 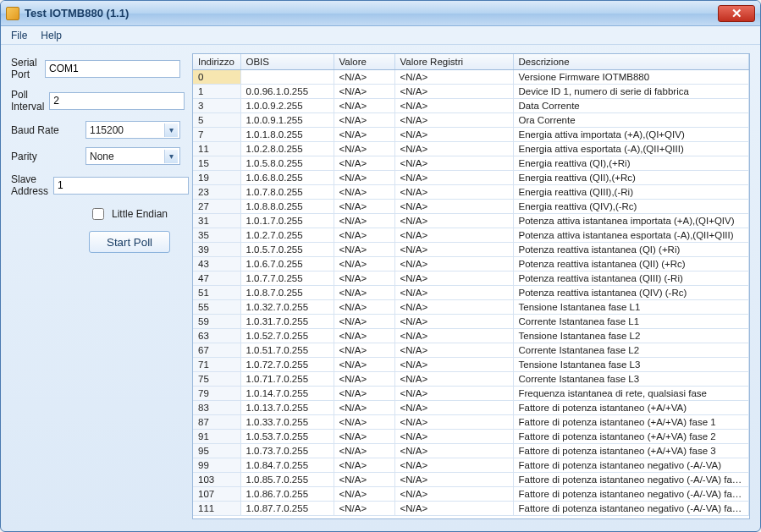 What do you see at coordinates (217, 509) in the screenshot?
I see `cell-indirizzo: 111` at bounding box center [217, 509].